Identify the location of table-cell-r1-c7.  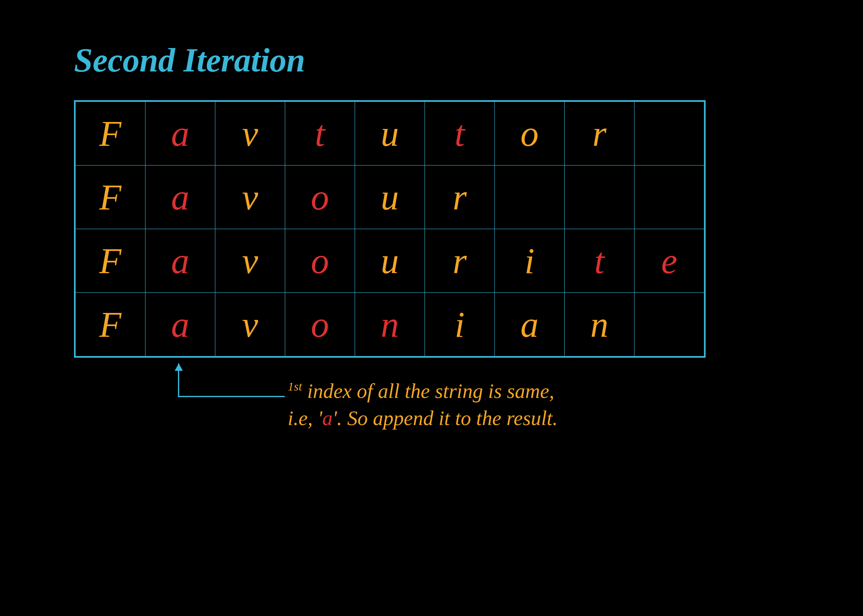
(600, 197).